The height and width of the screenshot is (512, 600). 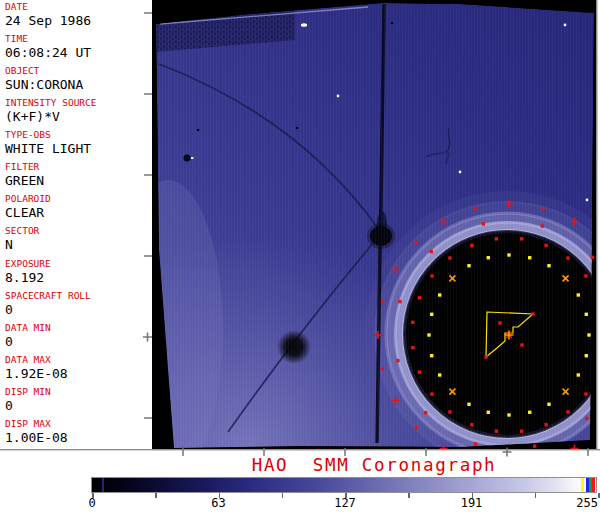 What do you see at coordinates (344, 485) in the screenshot?
I see `colorbar-gradient` at bounding box center [344, 485].